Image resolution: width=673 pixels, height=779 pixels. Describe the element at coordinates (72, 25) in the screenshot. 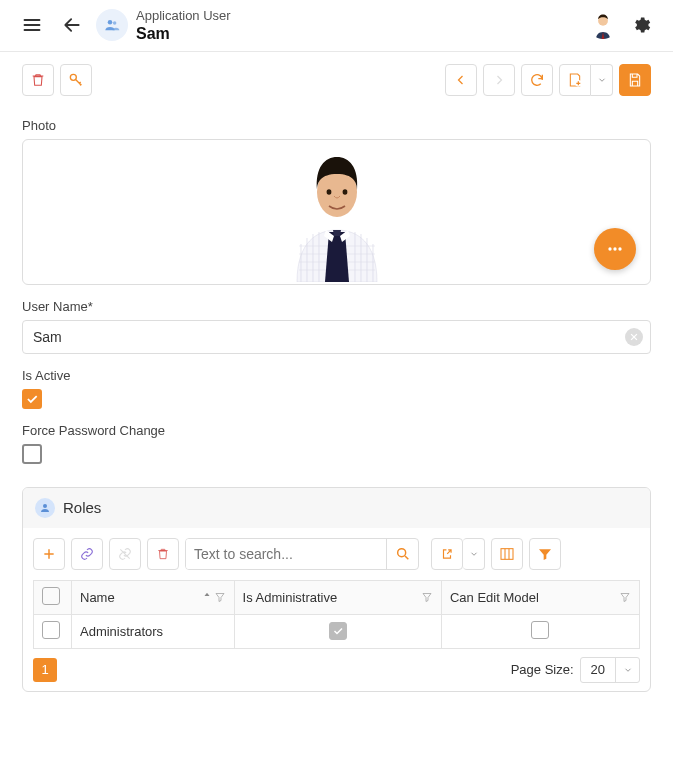

I see `arrow-left-icon` at that location.